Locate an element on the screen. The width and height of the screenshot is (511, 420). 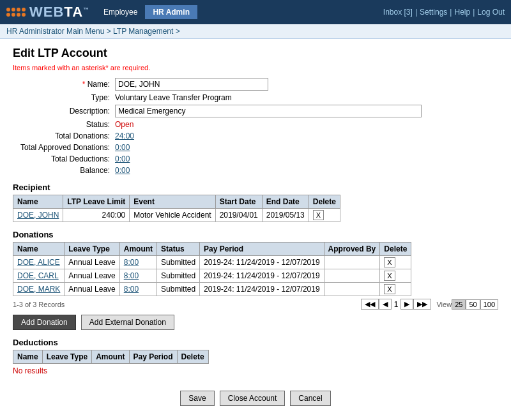
breadcrumb-home: HR Administrator Main Menu is located at coordinates (55, 31).